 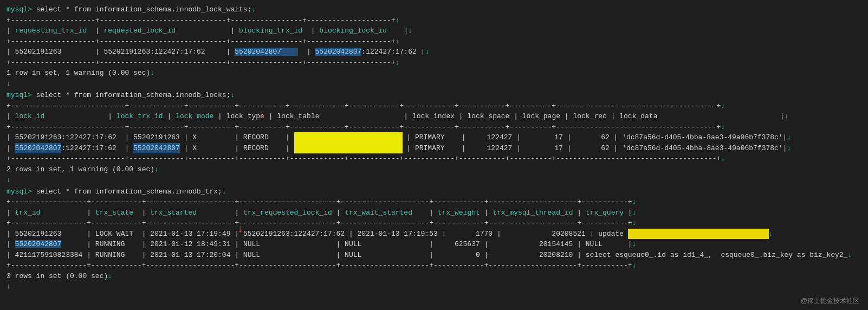 I want to click on sep5: +---------------------------+-----------…, so click(x=434, y=127).